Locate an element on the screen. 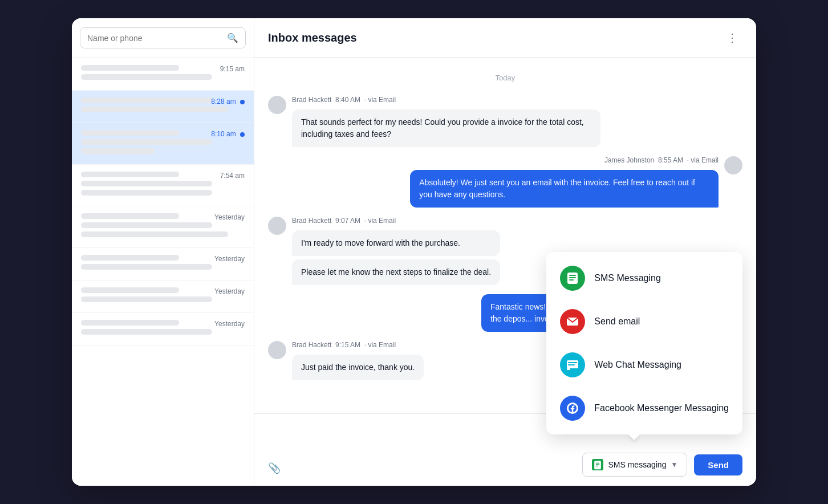  dropdown-item-label: SMS Messaging is located at coordinates (627, 278).